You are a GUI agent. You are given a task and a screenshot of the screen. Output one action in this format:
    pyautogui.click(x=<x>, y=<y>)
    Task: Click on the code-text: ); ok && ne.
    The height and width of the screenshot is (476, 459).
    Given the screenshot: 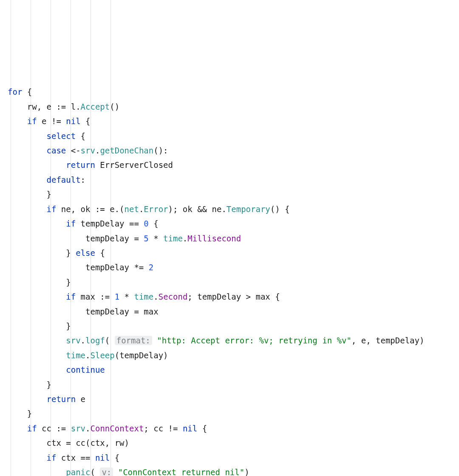 What is the action you would take?
    pyautogui.click(x=197, y=209)
    